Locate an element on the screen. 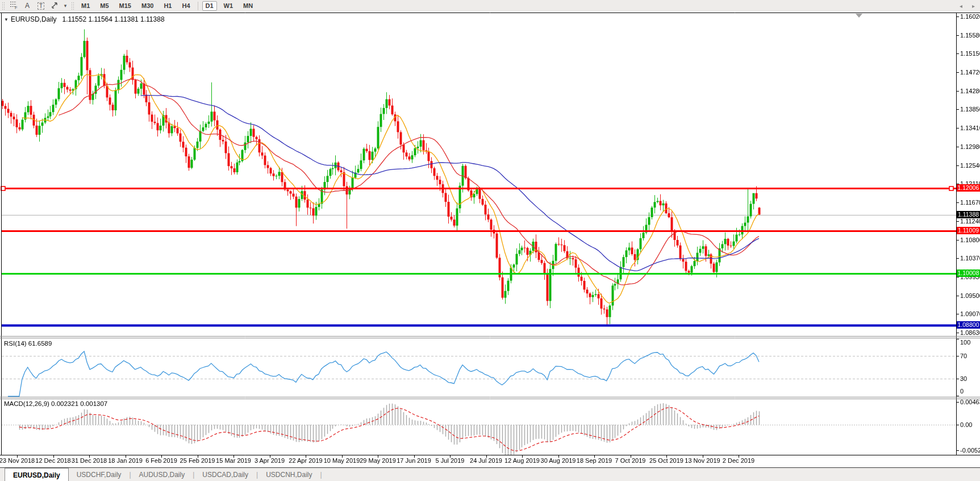  date-axis-label: 15 Mar 2019 is located at coordinates (233, 461).